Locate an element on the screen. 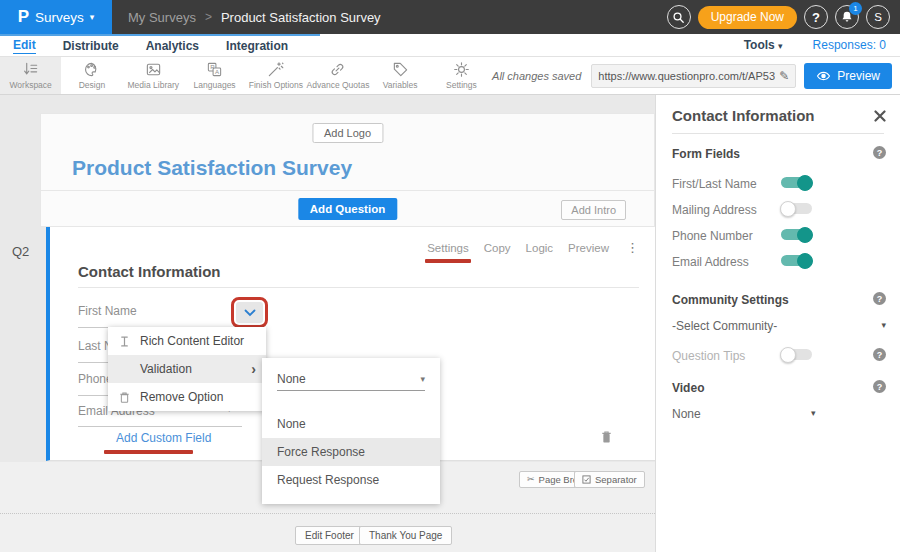 The image size is (900, 552). toggle-question-tips is located at coordinates (796, 354).